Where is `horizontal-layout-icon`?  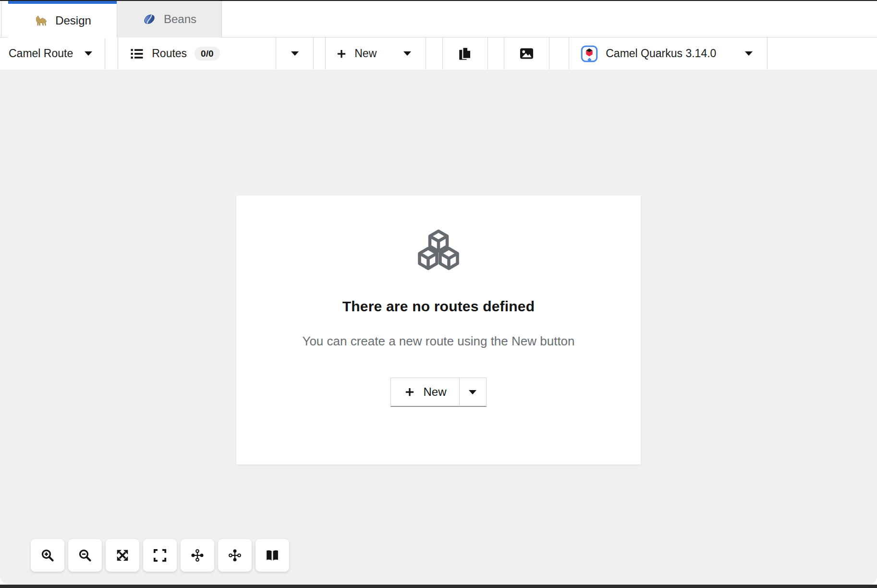
horizontal-layout-icon is located at coordinates (197, 555).